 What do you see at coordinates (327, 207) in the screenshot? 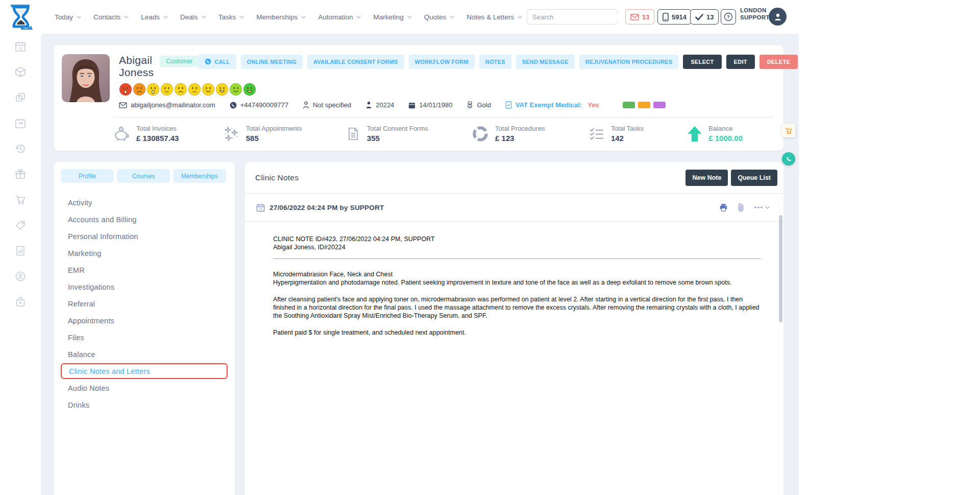
I see `note-date: 27/06/2022 04:24 PM by SUPPORT` at bounding box center [327, 207].